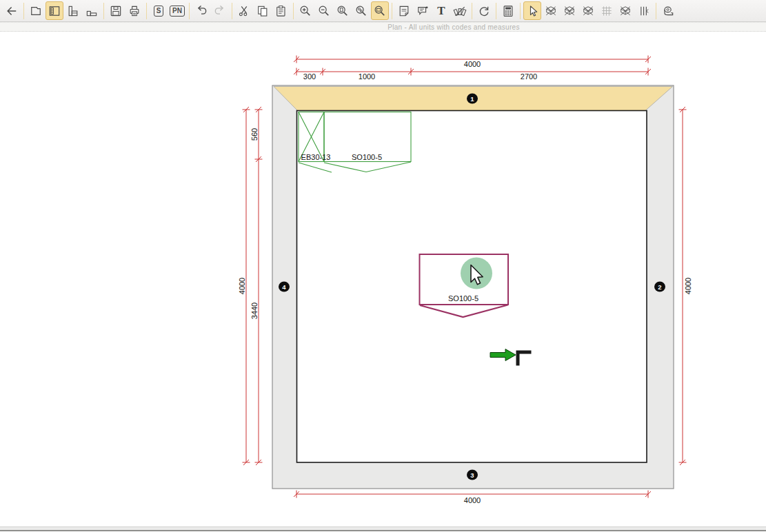 The height and width of the screenshot is (532, 766). Describe the element at coordinates (343, 11) in the screenshot. I see `zoom-100-button` at that location.